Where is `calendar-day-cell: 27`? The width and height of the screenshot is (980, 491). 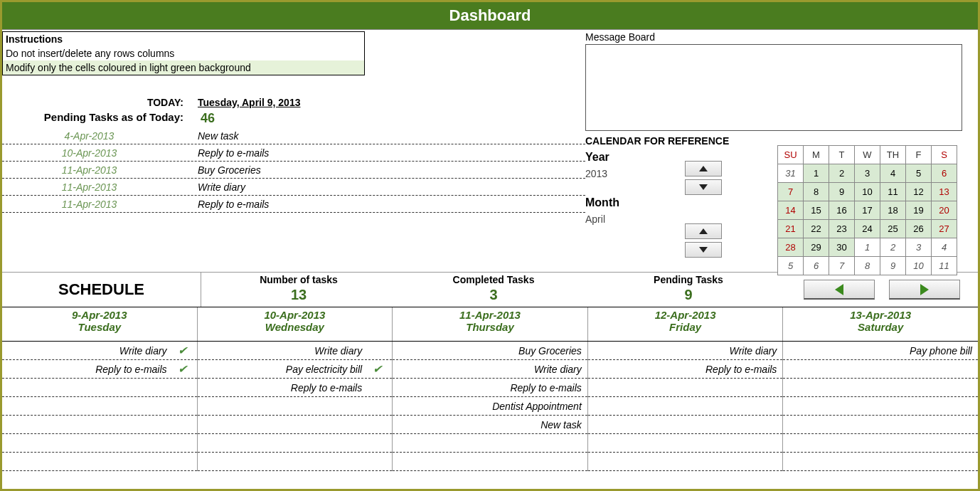 calendar-day-cell: 27 is located at coordinates (944, 229).